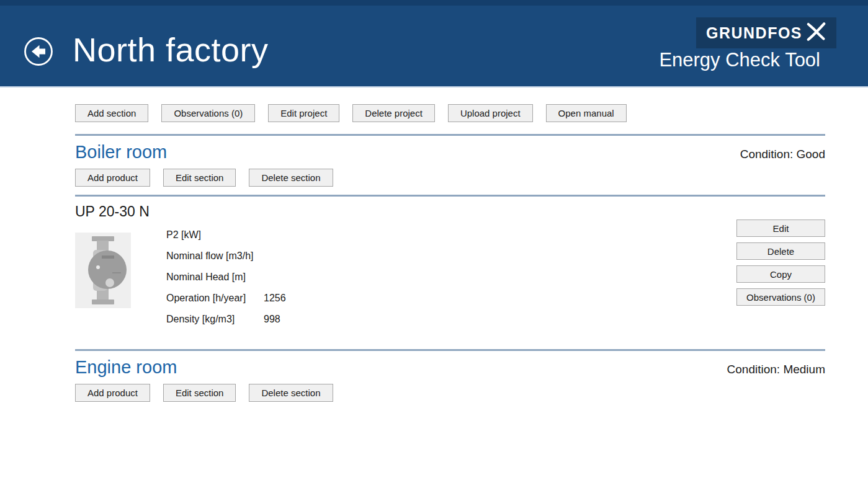 This screenshot has height=488, width=868. Describe the element at coordinates (208, 113) in the screenshot. I see `project-observations-button: Observations (0)` at that location.